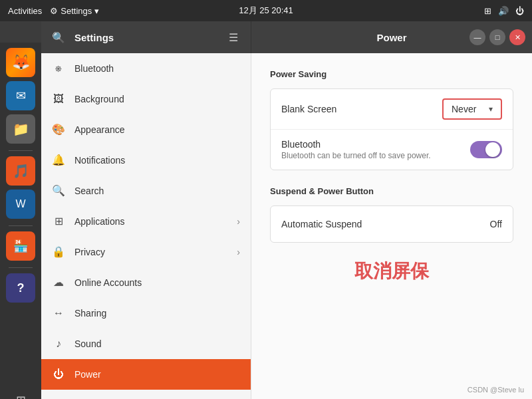 This screenshot has width=532, height=399. What do you see at coordinates (497, 37) in the screenshot?
I see `window-controls: — □ ✕` at bounding box center [497, 37].